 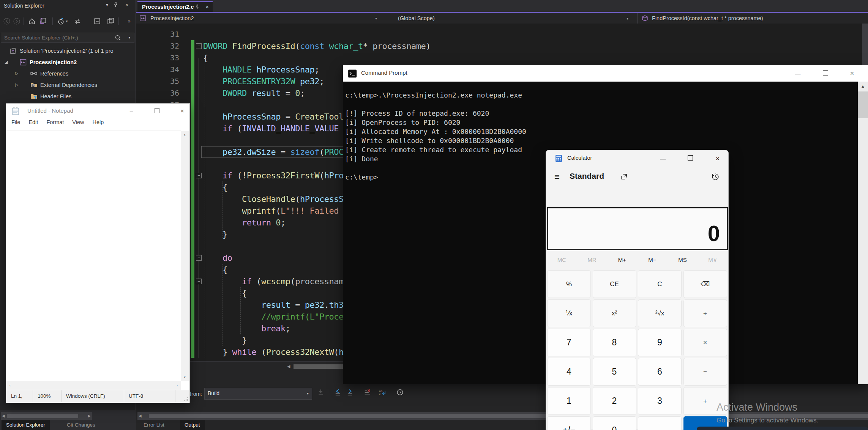 I want to click on menu-help: Help, so click(x=98, y=122).